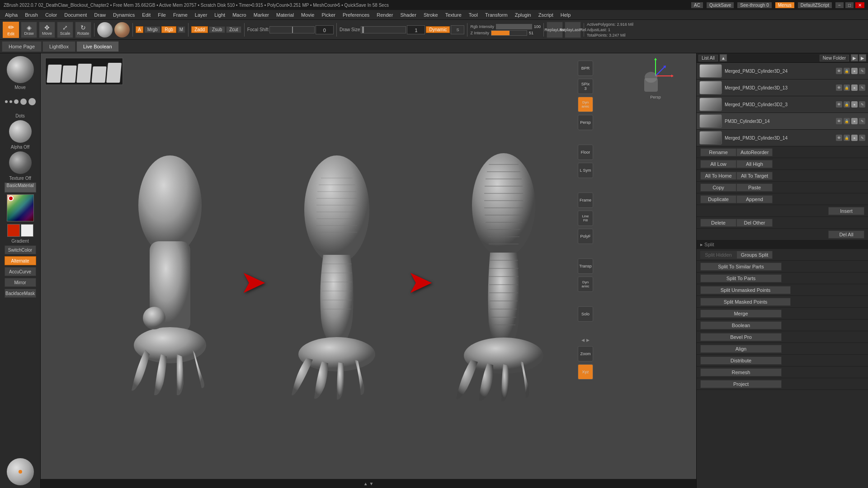  Describe the element at coordinates (261, 15) in the screenshot. I see `menu-marker: Marker` at that location.